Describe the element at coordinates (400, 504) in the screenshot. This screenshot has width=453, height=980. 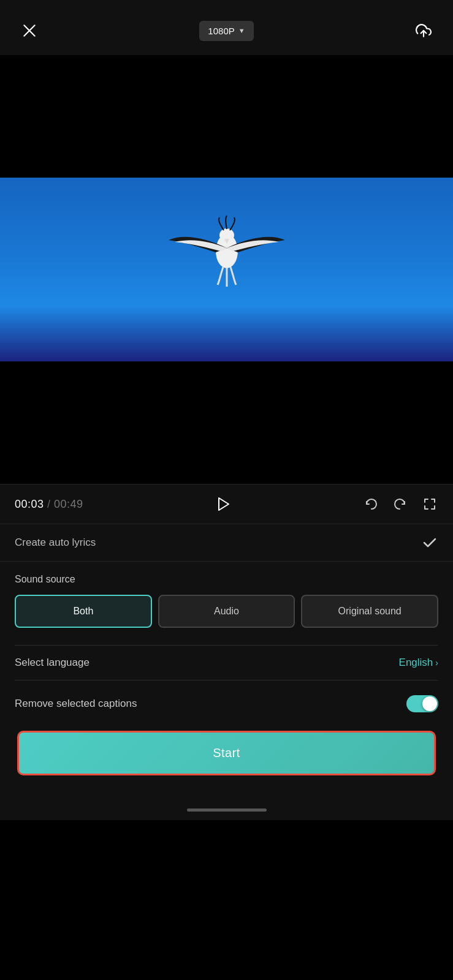
I see `redo-button` at that location.